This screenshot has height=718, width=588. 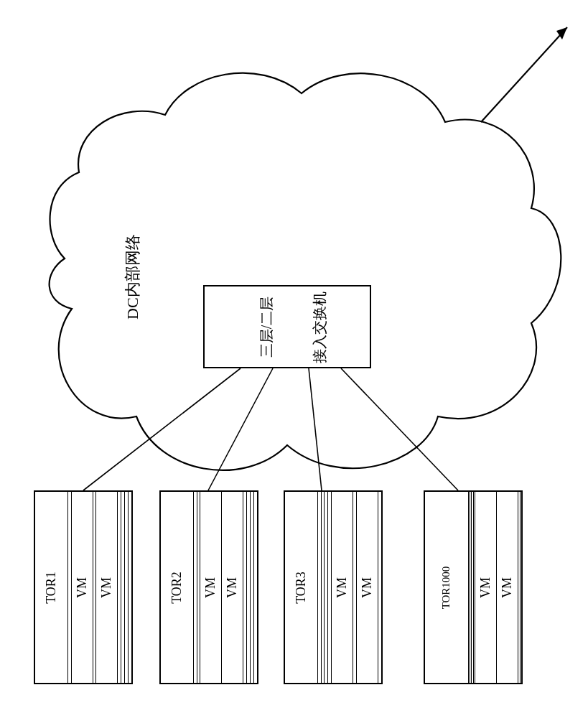 I want to click on rack-tor1: TOR1 VM VM, so click(x=83, y=587).